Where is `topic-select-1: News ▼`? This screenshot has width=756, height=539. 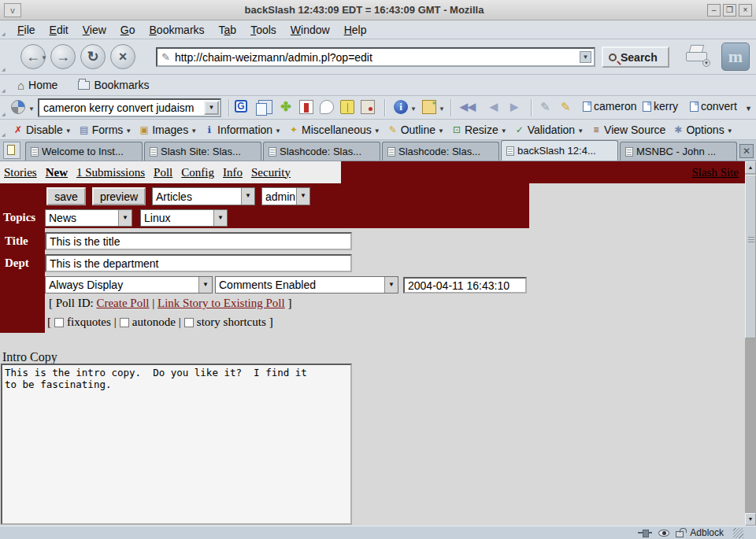 topic-select-1: News ▼ is located at coordinates (88, 218).